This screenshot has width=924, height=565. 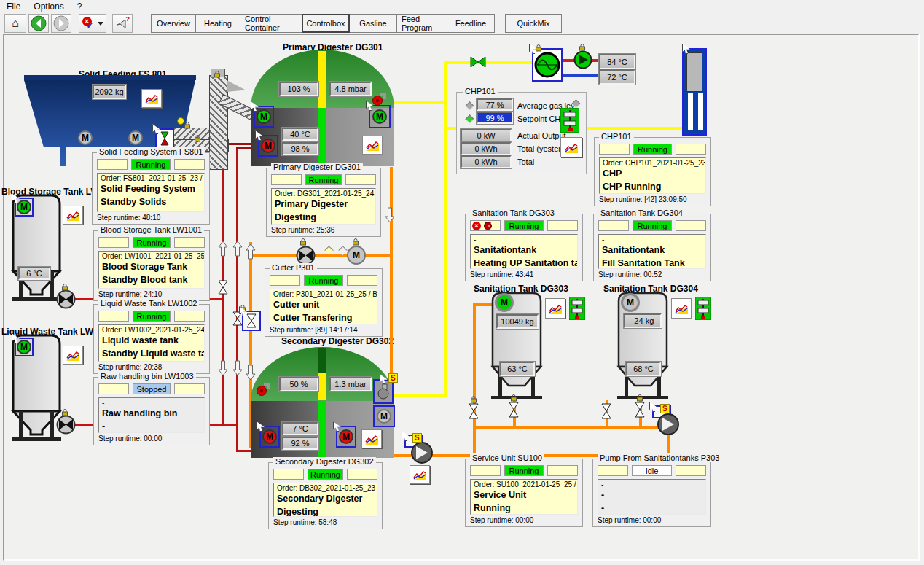 I want to click on dg304-agitator: M, so click(x=630, y=303).